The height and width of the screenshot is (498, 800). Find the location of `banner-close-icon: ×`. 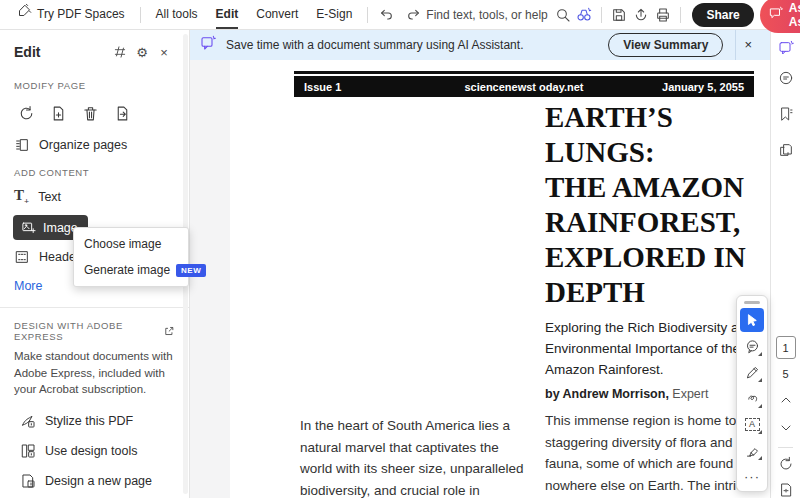

banner-close-icon: × is located at coordinates (748, 45).